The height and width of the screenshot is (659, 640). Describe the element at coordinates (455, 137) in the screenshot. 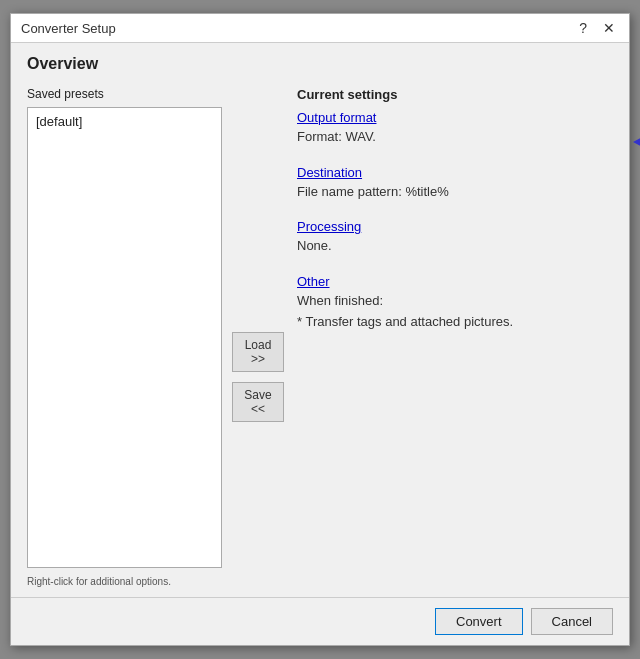

I see `output-format-detail: Format: WAV.` at that location.